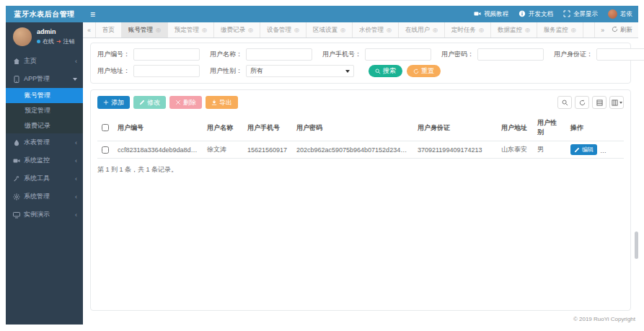 This screenshot has height=331, width=644. Describe the element at coordinates (361, 63) in the screenshot. I see `search-form-panel: 用户编号： 用户名称： 用户手机号： 用户密码： 用户身份证： 用户地址： 用户…` at that location.